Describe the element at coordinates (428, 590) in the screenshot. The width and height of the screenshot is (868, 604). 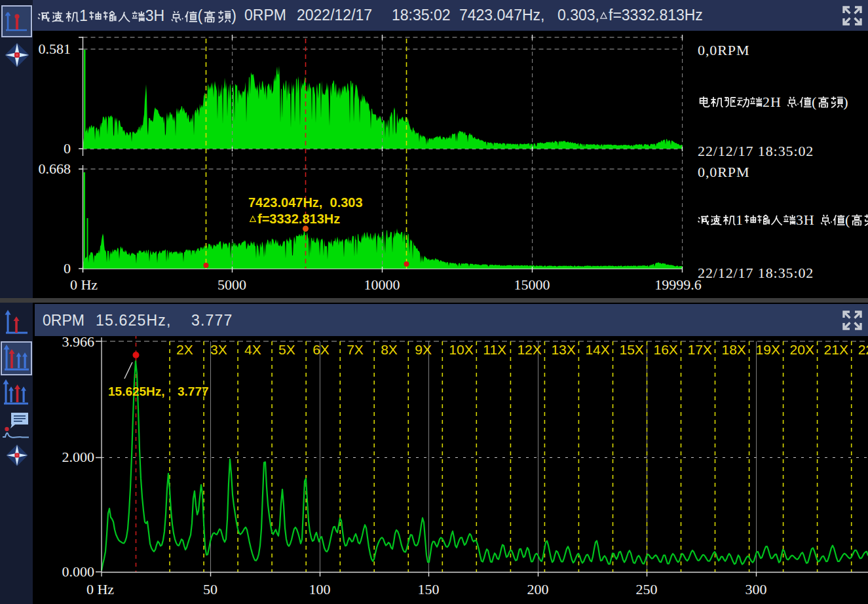
I see `svg-text: 150` at that location.